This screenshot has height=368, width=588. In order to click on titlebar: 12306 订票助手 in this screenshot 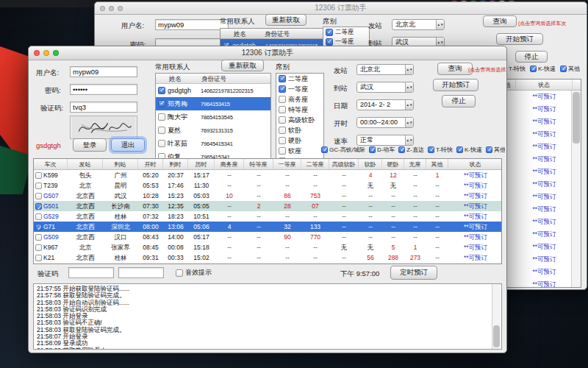, I will do `click(341, 9)`.